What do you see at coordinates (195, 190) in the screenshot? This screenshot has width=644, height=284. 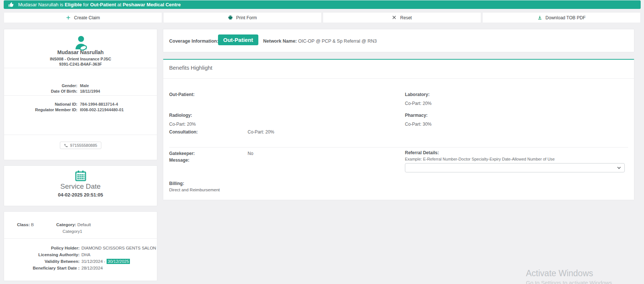 I see `billing-value: Direct and Reimbursement` at bounding box center [195, 190].